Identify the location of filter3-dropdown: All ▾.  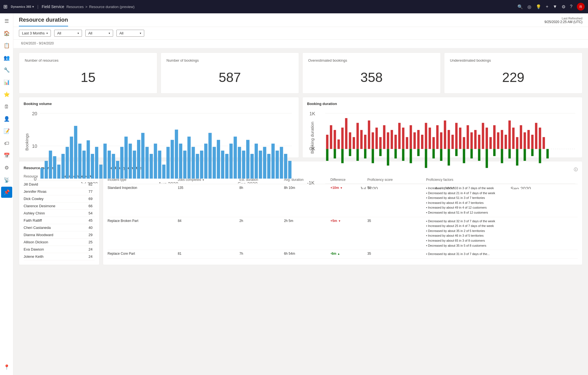
(130, 33).